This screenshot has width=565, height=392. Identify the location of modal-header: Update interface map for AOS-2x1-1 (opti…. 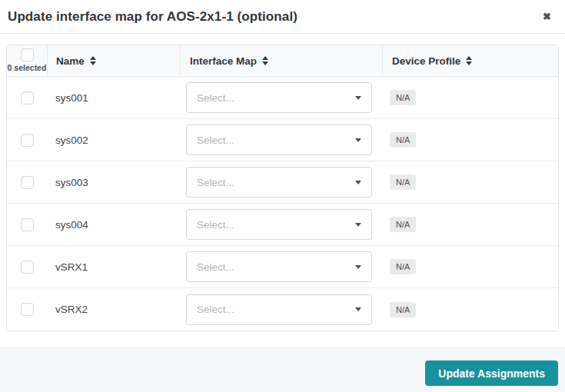
(283, 17).